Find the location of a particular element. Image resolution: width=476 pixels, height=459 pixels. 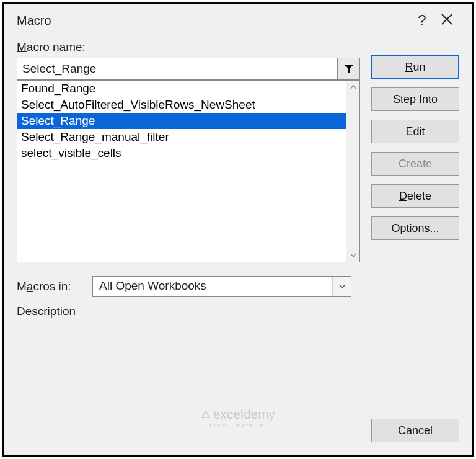

close-icon is located at coordinates (447, 19).